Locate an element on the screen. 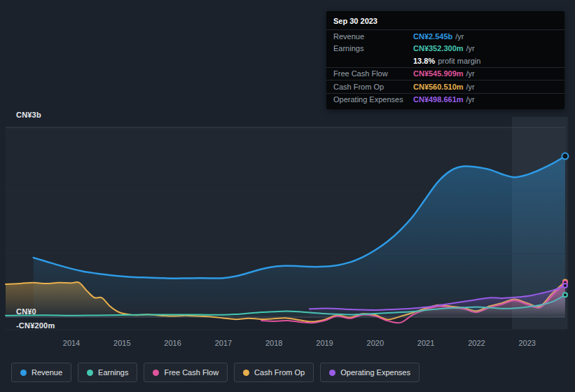  tooltip-row-earnings: EarningsCN¥352.300m/yr is located at coordinates (445, 49).